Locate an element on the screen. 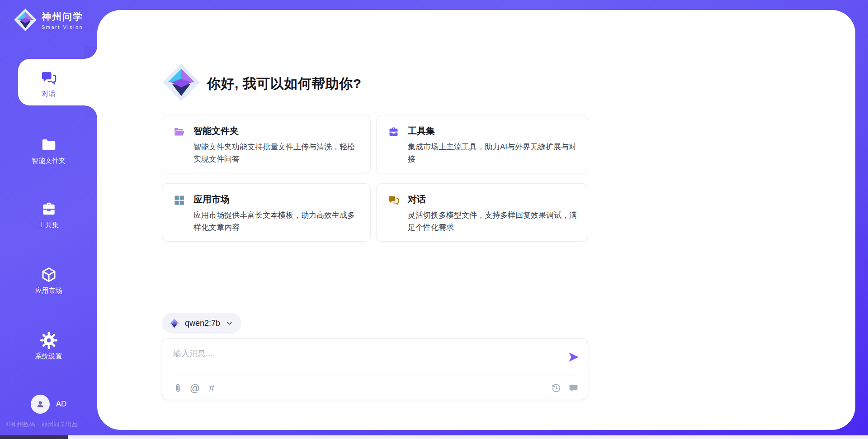 This screenshot has width=868, height=439. sidebar-item-label: 对话 is located at coordinates (49, 94).